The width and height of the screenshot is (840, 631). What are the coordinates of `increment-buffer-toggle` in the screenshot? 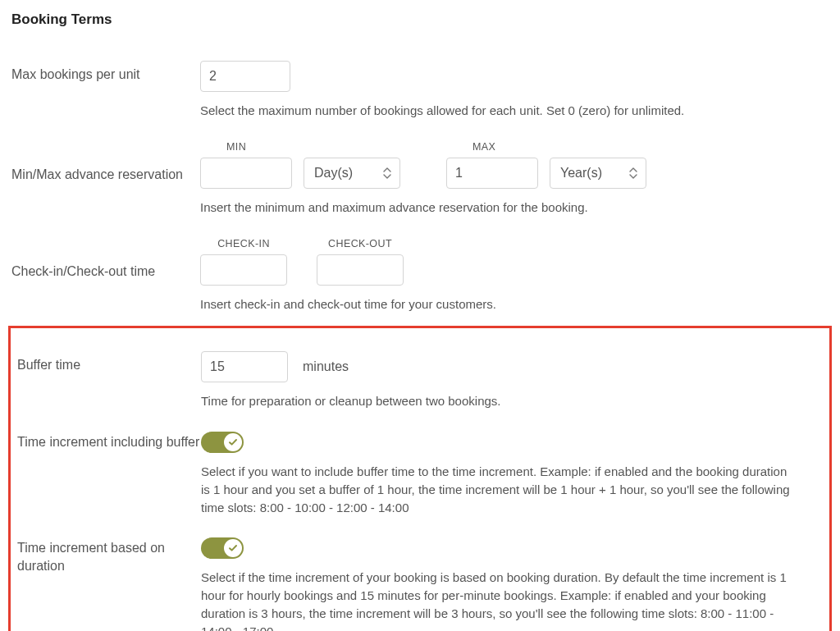 It's located at (222, 442).